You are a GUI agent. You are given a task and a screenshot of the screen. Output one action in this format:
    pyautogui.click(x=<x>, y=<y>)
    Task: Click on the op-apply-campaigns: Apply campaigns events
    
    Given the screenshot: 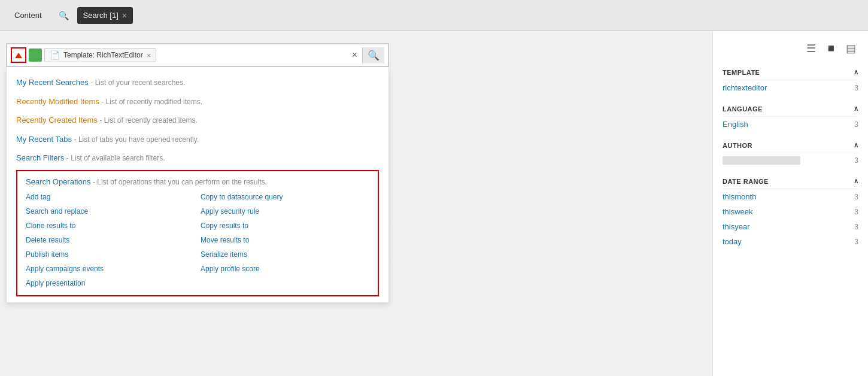 What is the action you would take?
    pyautogui.click(x=110, y=269)
    